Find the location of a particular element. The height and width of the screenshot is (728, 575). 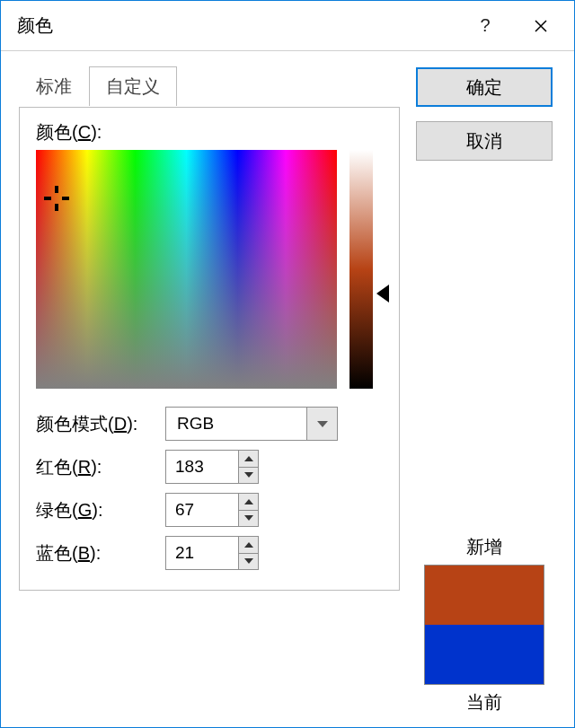

new-color-swatch is located at coordinates (484, 595).